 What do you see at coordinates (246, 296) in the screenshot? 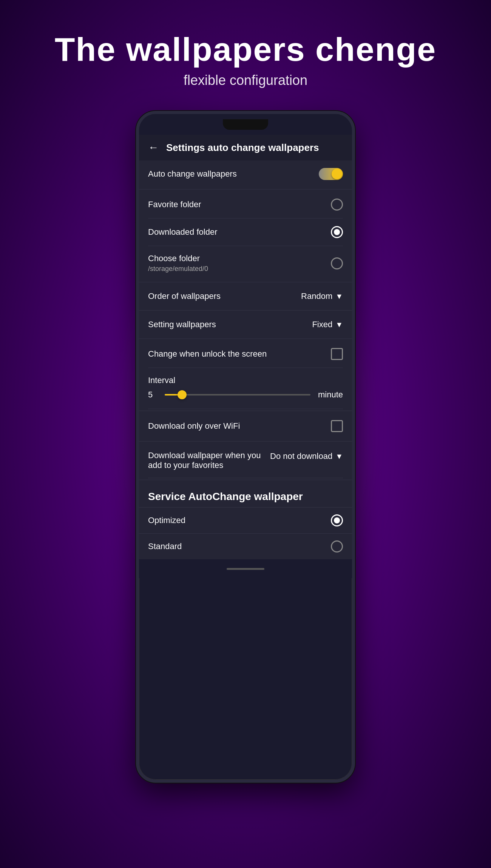
I see `order-section: Order of wallpapers Random ▼` at bounding box center [246, 296].